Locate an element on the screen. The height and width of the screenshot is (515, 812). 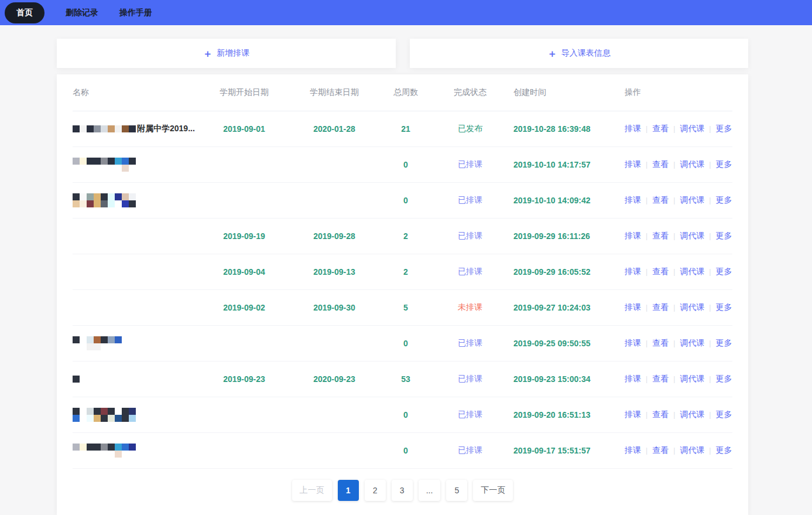
page-ellipsis: ... is located at coordinates (430, 490).